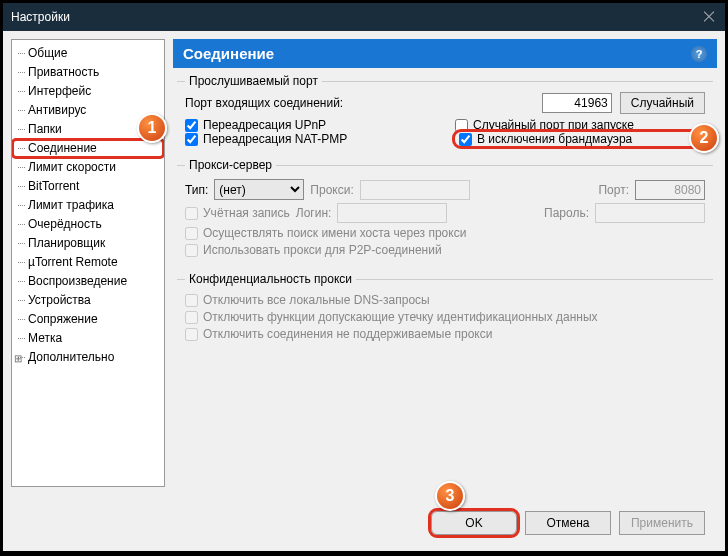 The height and width of the screenshot is (556, 728). Describe the element at coordinates (88, 54) in the screenshot. I see `sidebar-item-general: Общие` at that location.